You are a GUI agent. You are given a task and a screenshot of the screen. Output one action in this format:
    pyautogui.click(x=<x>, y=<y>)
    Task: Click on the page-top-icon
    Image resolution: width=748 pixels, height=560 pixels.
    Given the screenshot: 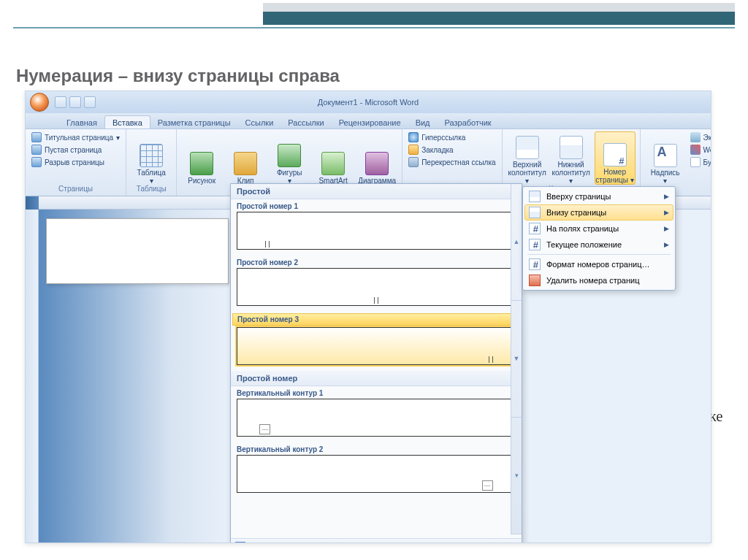 What is the action you would take?
    pyautogui.click(x=535, y=196)
    